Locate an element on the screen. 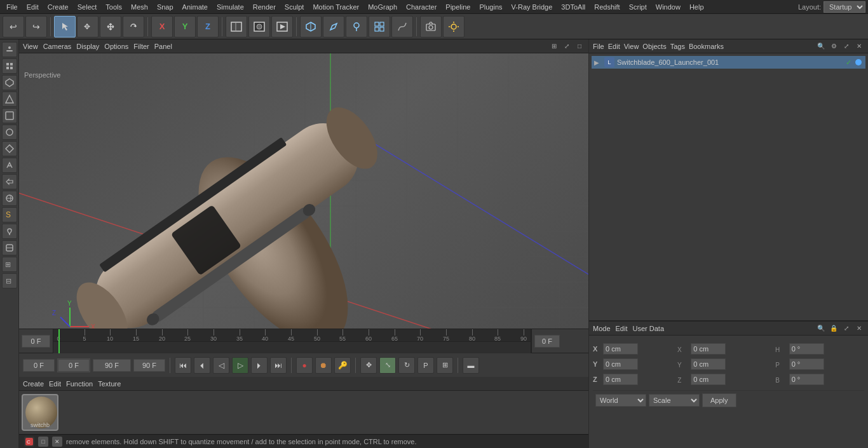 The image size is (868, 448). render-view-button is located at coordinates (259, 27).